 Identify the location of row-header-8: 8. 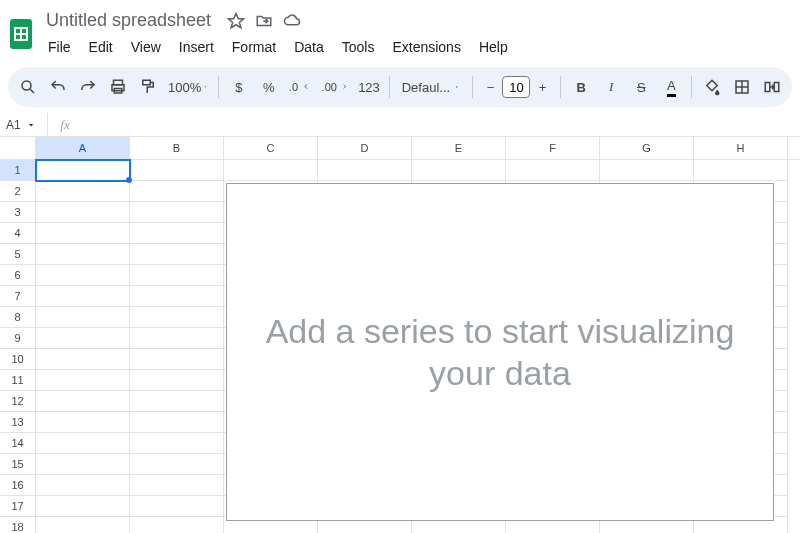
(18, 318).